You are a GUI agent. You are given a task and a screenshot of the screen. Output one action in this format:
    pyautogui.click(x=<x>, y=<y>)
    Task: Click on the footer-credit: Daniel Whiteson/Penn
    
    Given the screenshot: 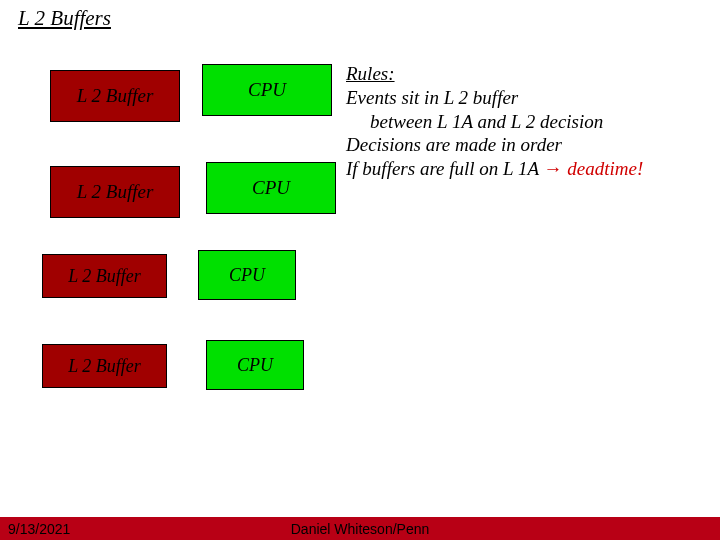 What is the action you would take?
    pyautogui.click(x=360, y=529)
    